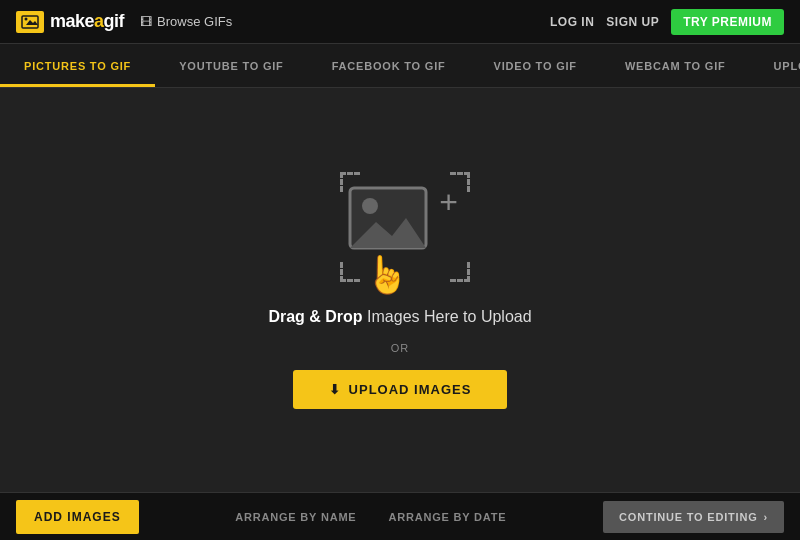 The image size is (800, 540). Describe the element at coordinates (400, 348) in the screenshot. I see `or-label: OR` at that location.